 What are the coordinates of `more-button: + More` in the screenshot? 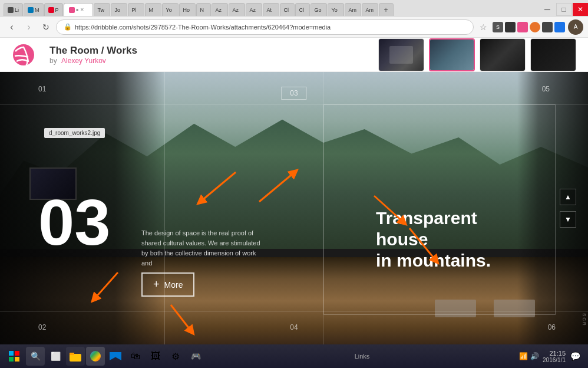 It's located at (168, 284).